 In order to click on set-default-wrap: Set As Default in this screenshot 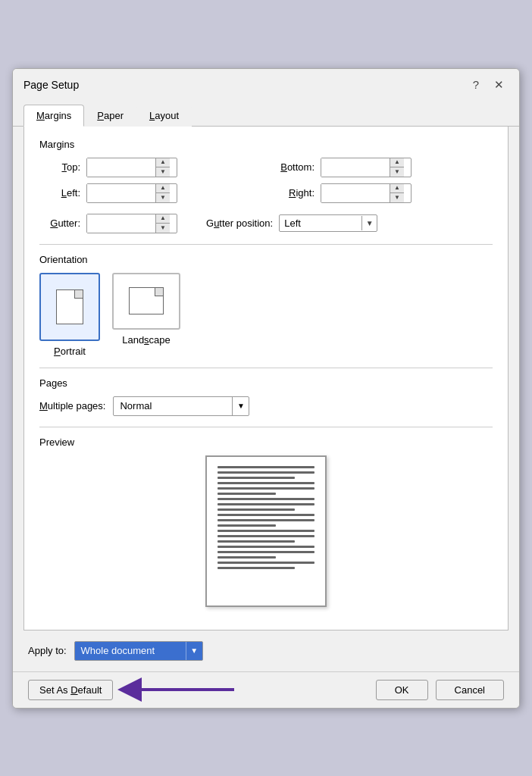, I will do `click(70, 690)`.